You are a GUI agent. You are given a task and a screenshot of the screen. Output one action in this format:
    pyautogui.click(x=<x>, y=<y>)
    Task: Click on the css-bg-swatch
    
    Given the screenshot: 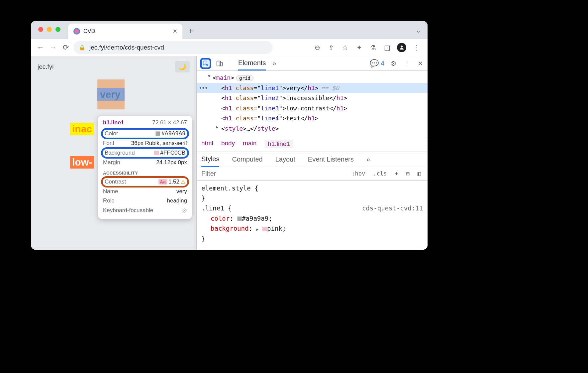 What is the action you would take?
    pyautogui.click(x=265, y=229)
    